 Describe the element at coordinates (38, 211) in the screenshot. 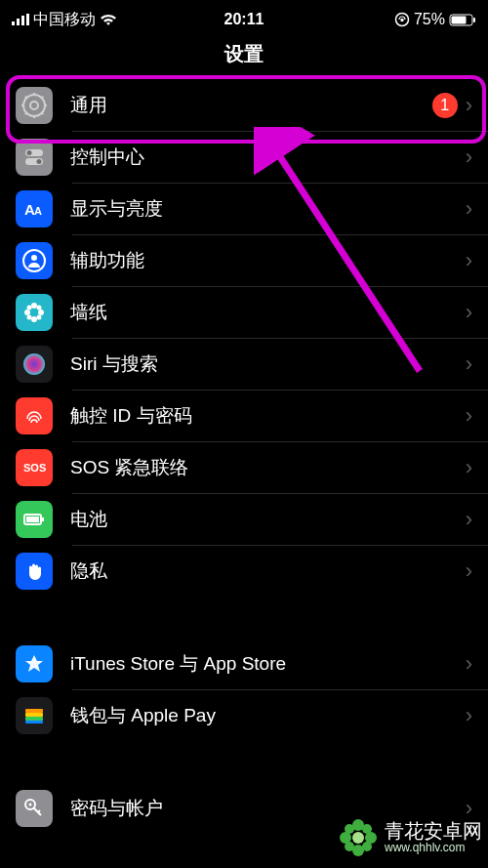

I see `svg-text: A` at that location.